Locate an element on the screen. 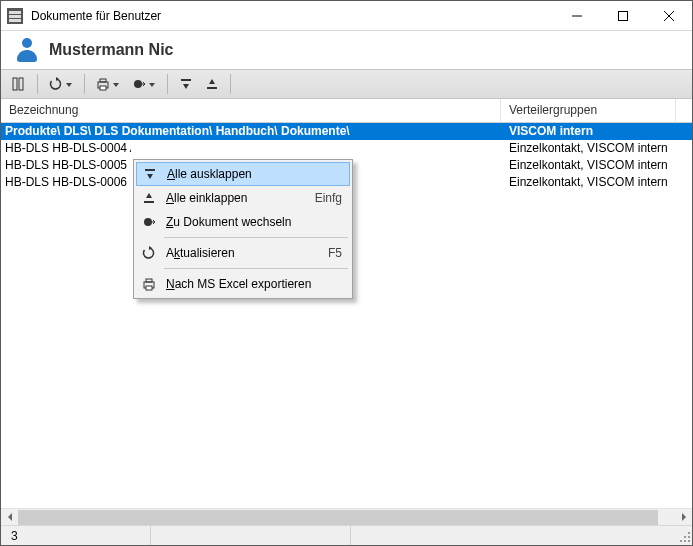 This screenshot has height=546, width=693. table-row: HB-DLS HB-DLS-0004 AuEinzelkontakt, VISC… is located at coordinates (346, 148).